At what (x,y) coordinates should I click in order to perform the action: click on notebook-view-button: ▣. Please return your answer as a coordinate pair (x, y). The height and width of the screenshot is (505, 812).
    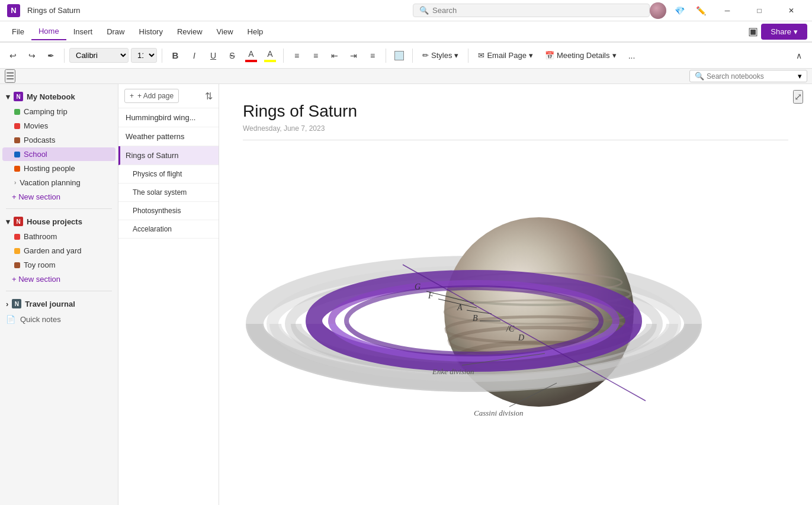
    Looking at the image, I should click on (753, 31).